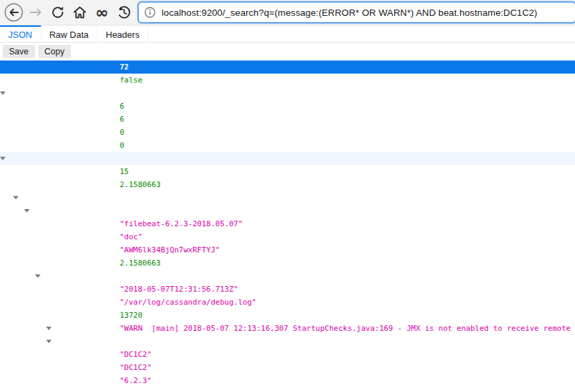  Describe the element at coordinates (288, 106) in the screenshot. I see `json-tree-row: total: 6` at that location.